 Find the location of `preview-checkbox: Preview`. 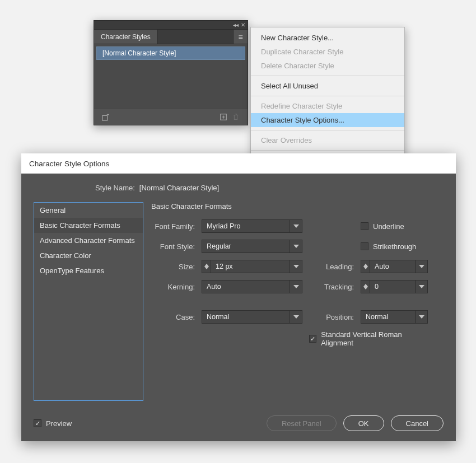

preview-checkbox: Preview is located at coordinates (53, 423).